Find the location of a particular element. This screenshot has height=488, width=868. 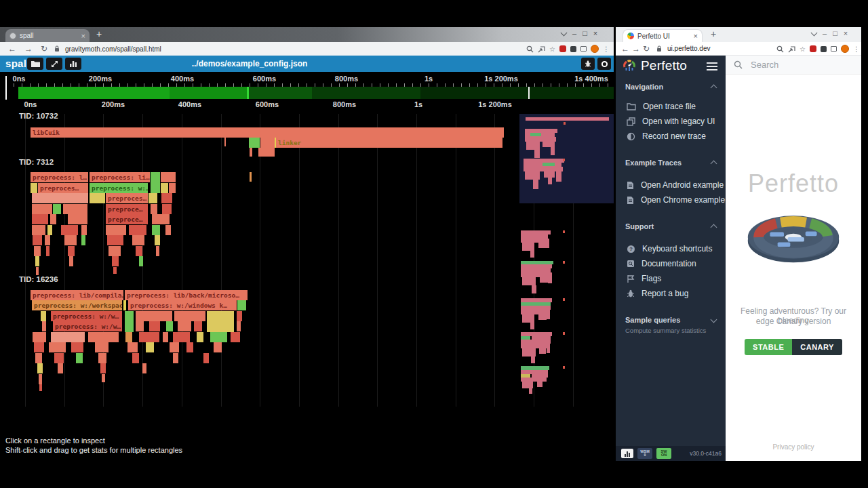

flame-bar: preprocess: w:… is located at coordinates (119, 188).